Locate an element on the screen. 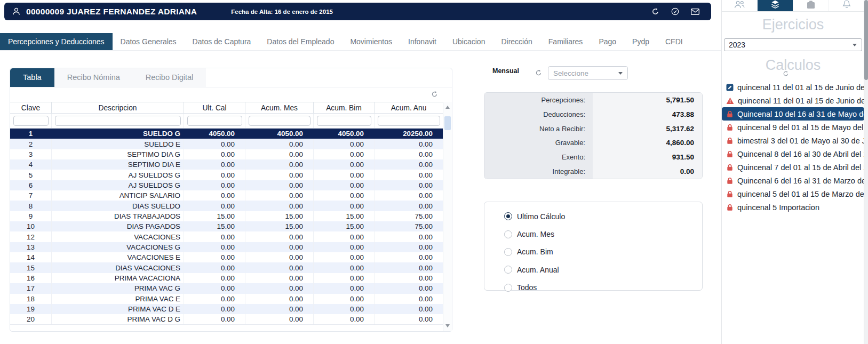 The image size is (868, 344). table-row-17: 17PRIMA VAC G0.000.000.000.00 is located at coordinates (226, 288).